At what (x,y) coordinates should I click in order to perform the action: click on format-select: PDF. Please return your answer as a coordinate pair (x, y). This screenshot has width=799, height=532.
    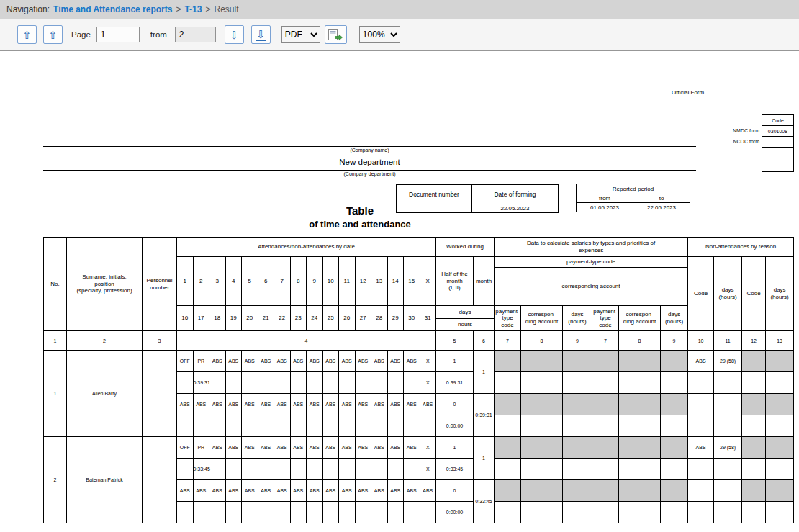
    Looking at the image, I should click on (301, 35).